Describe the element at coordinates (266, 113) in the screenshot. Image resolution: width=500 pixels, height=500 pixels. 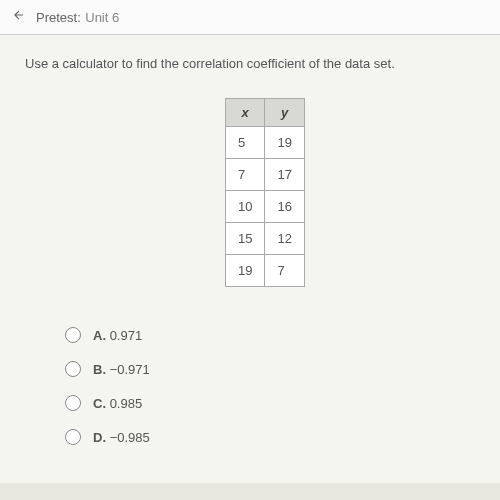
I see `table-header-row: x y` at that location.